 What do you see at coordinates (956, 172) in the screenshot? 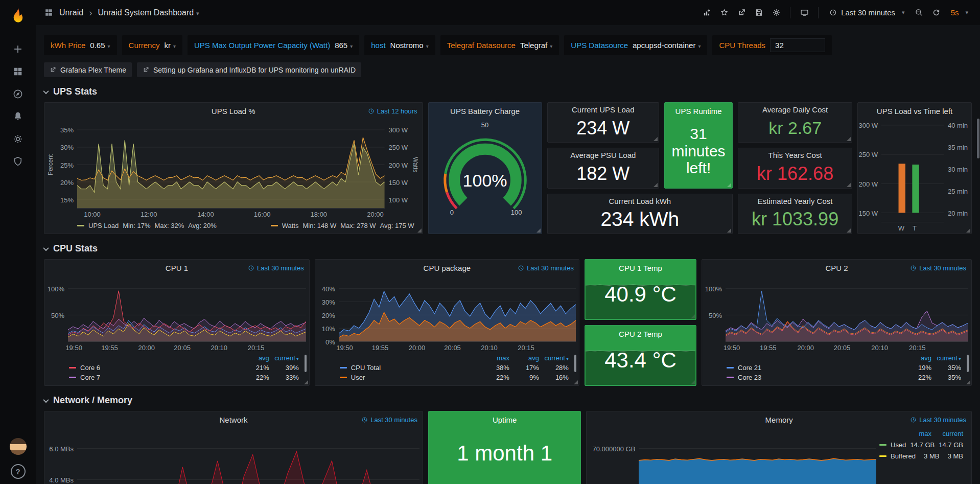
I see `y-axis-right: 40 min35 min30 min25 min20 min` at bounding box center [956, 172].